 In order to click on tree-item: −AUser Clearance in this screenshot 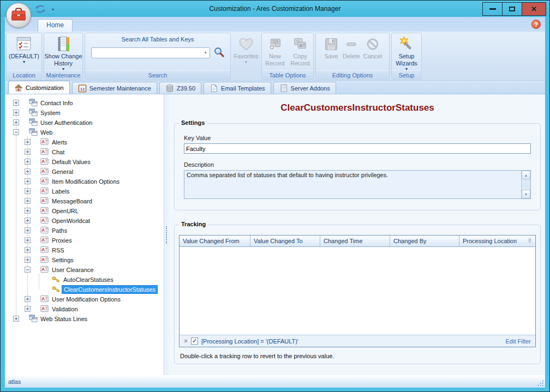, I will do `click(84, 270)`.